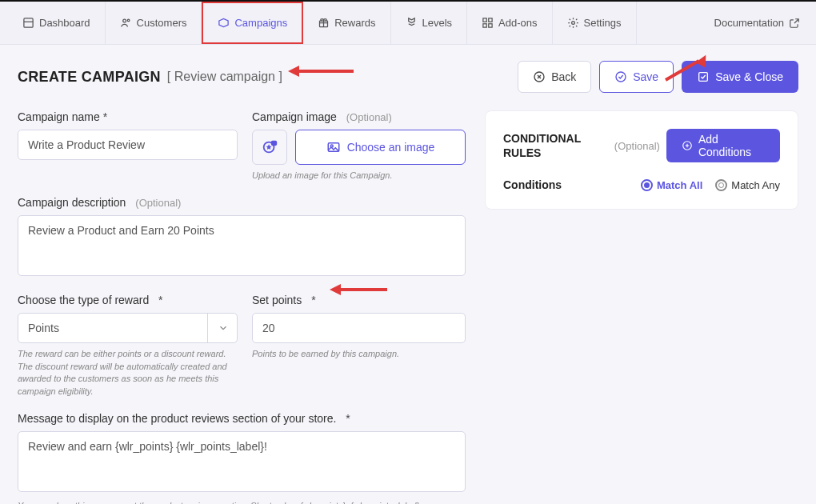  I want to click on points-label: Set points *, so click(358, 300).